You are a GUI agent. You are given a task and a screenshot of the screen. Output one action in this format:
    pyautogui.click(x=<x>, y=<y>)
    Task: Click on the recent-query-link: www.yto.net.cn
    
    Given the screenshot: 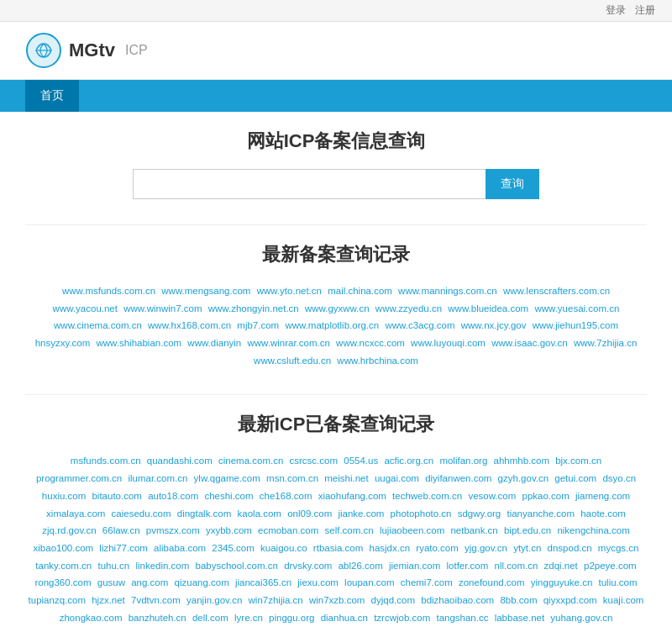 What is the action you would take?
    pyautogui.click(x=289, y=291)
    